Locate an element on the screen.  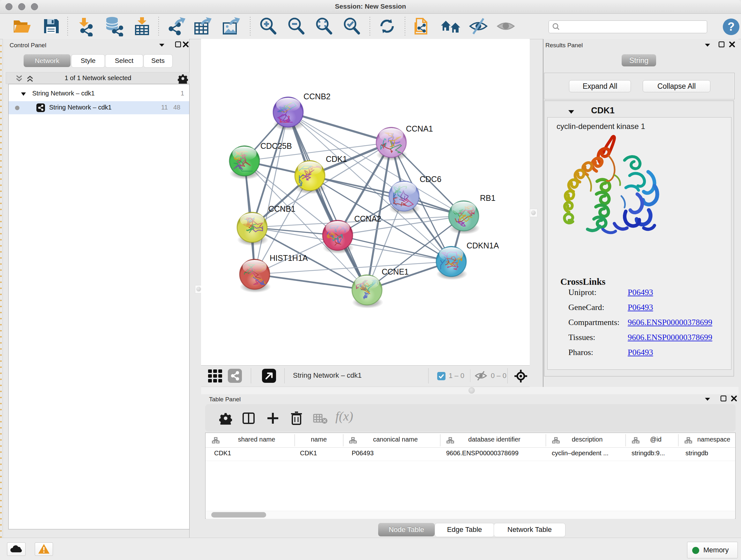
svg-text: CCNB1 is located at coordinates (282, 209).